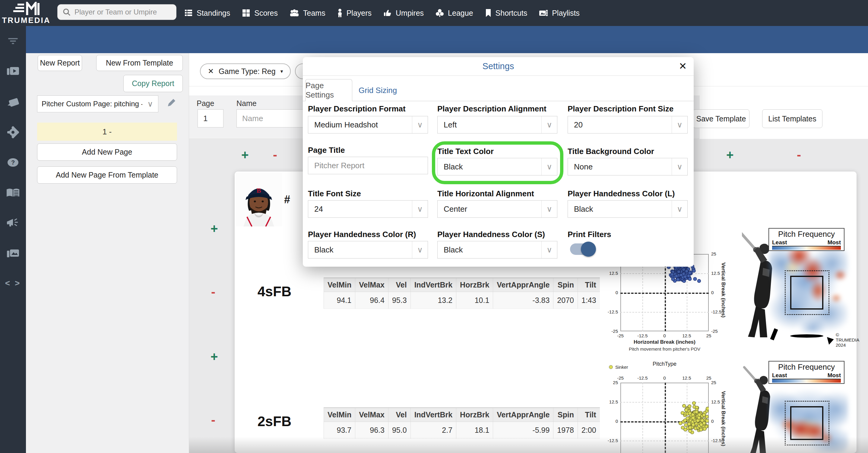  What do you see at coordinates (368, 166) in the screenshot?
I see `page-title-input: Pitcher Report` at bounding box center [368, 166].